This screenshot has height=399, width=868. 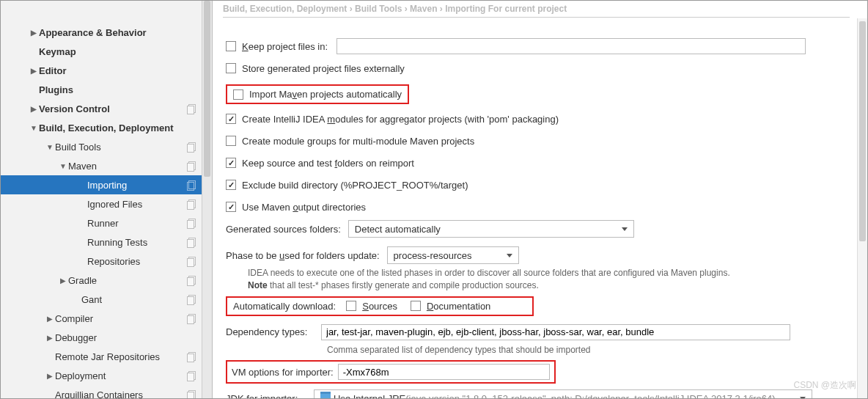 I want to click on vm-options-label: VM options for importer:, so click(x=283, y=373).